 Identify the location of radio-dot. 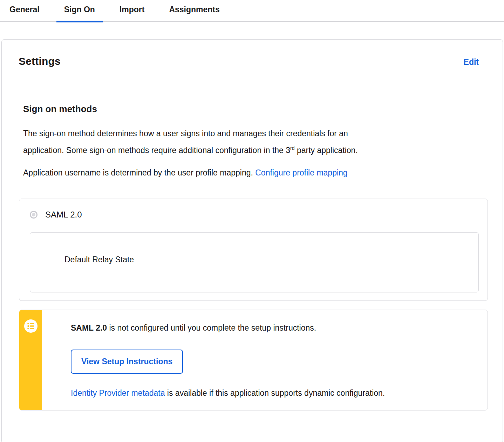
(34, 215).